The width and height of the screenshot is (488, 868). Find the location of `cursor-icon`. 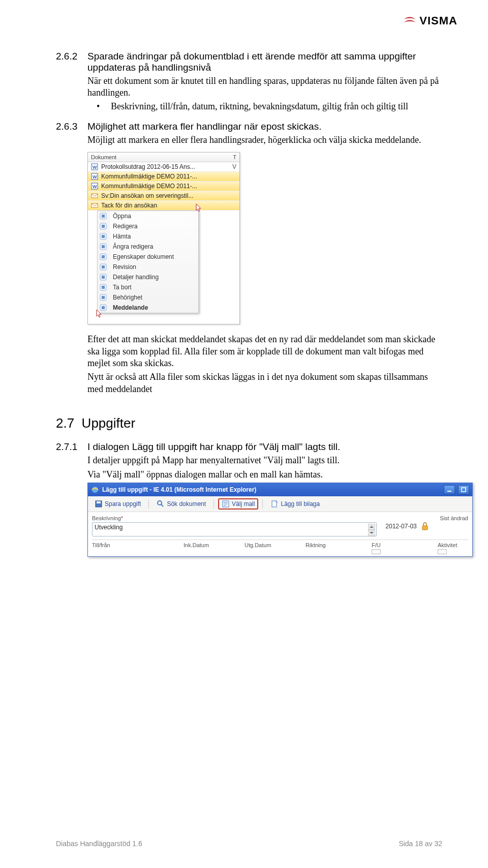

cursor-icon is located at coordinates (100, 314).